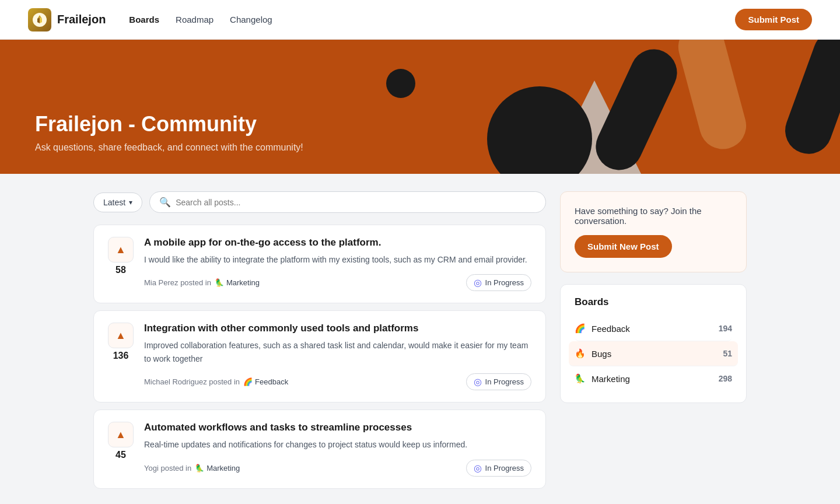 This screenshot has width=840, height=504. What do you see at coordinates (338, 282) in the screenshot?
I see `post-meta-1: Mia Perez posted in 🦜 Marketing ◎ In Pro…` at bounding box center [338, 282].